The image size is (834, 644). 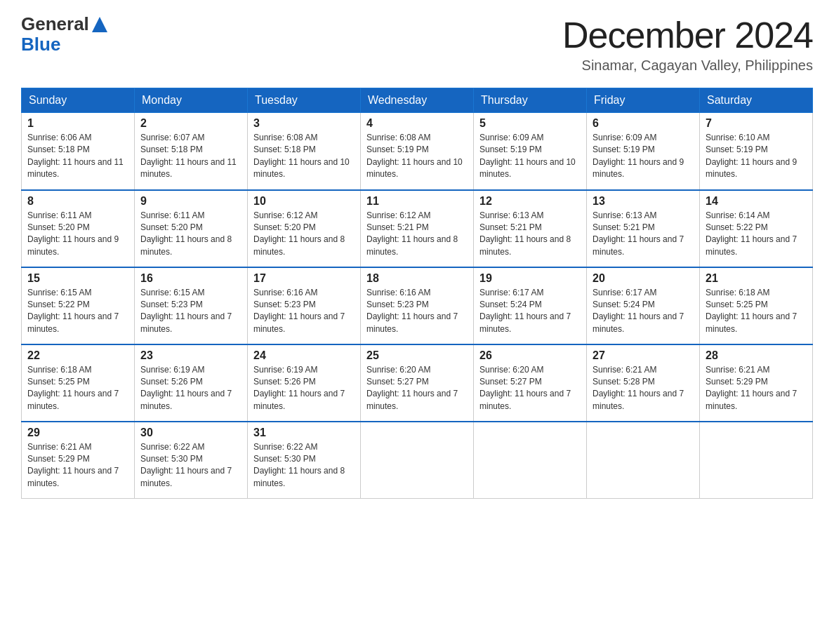 What do you see at coordinates (79, 229) in the screenshot?
I see `calendar-cell: 8 Sunrise: 6:11 AMSunset: 5:20 PMDayligh…` at bounding box center [79, 229].